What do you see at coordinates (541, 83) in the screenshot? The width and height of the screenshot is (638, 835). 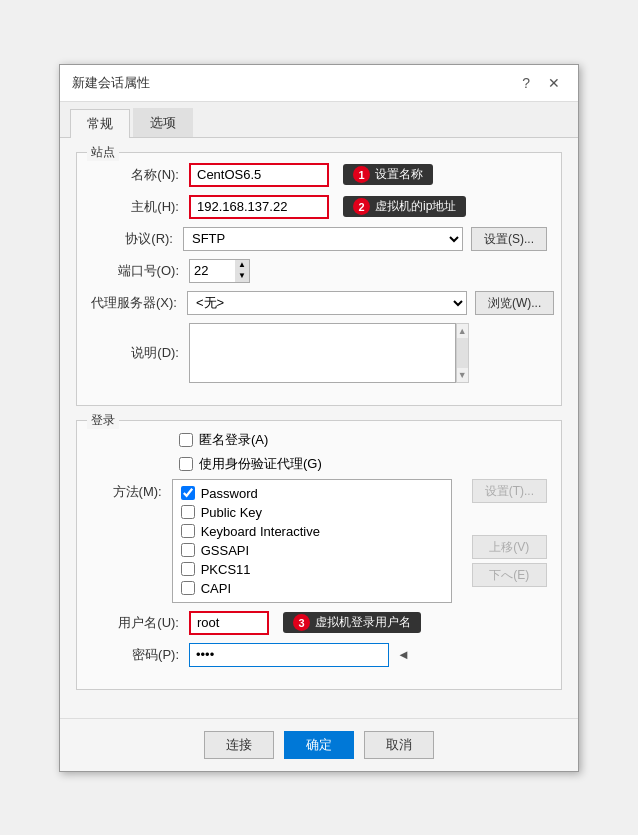 I see `title-bar-controls: ? ✕` at bounding box center [541, 83].